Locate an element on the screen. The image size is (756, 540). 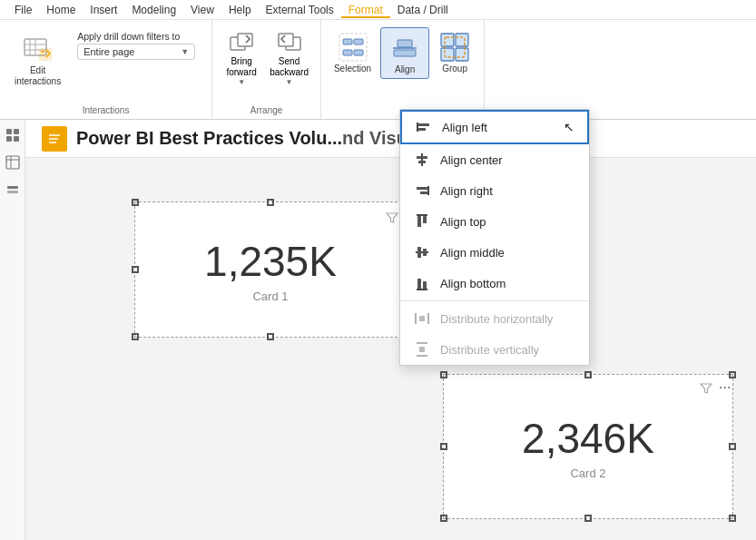
align-center-item: Align center is located at coordinates (495, 160).